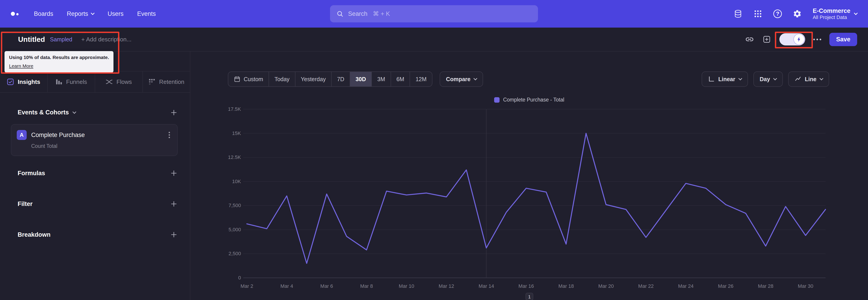  I want to click on breakdown-label: Breakdown, so click(34, 235).